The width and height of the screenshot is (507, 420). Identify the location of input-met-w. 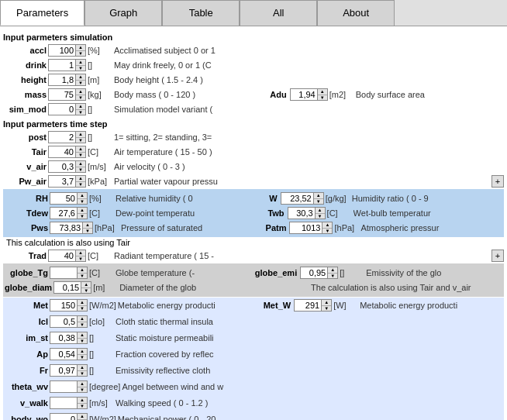
(309, 305).